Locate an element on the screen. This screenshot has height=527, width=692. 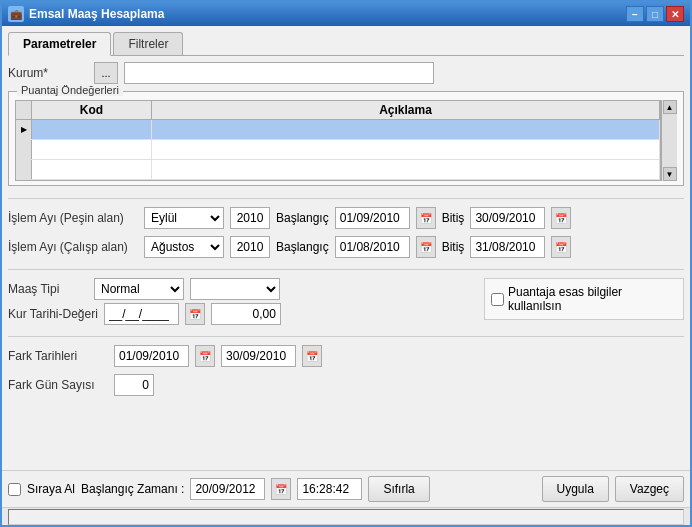
kur-row: Kur Tarihi-Değeri 📅 is located at coordinates (242, 314).